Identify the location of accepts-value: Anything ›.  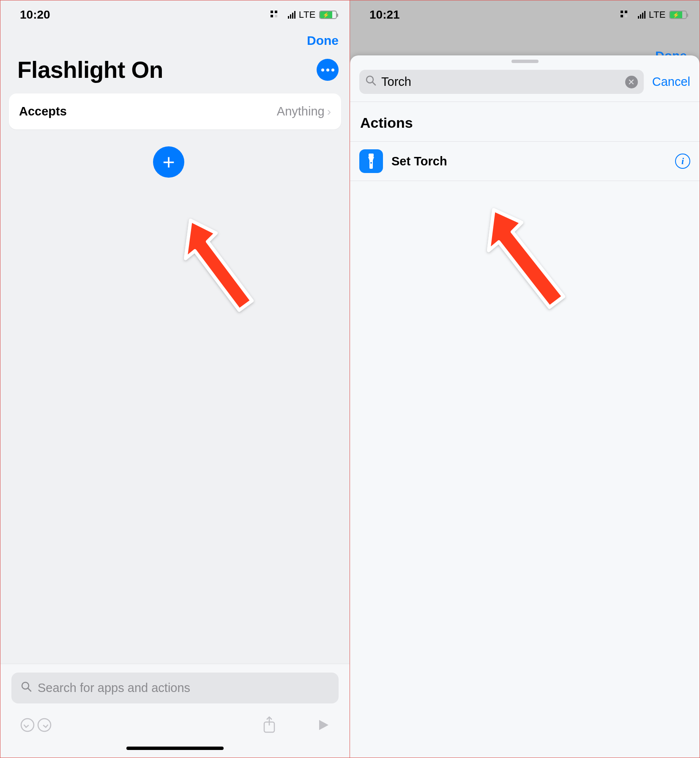
(304, 112).